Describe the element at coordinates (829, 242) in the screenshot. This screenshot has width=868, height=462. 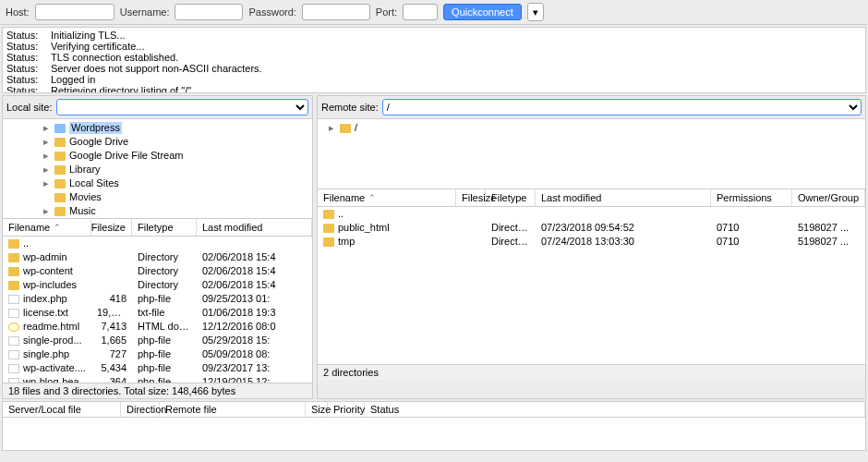
I see `file-owner: 5198027 ...` at that location.